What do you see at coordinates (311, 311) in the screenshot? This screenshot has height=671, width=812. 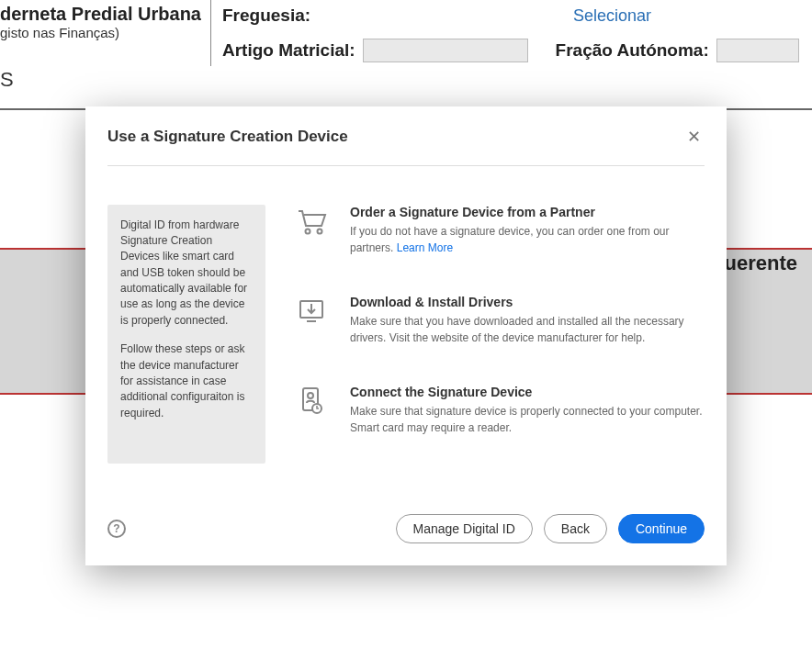 I see `download-icon` at bounding box center [311, 311].